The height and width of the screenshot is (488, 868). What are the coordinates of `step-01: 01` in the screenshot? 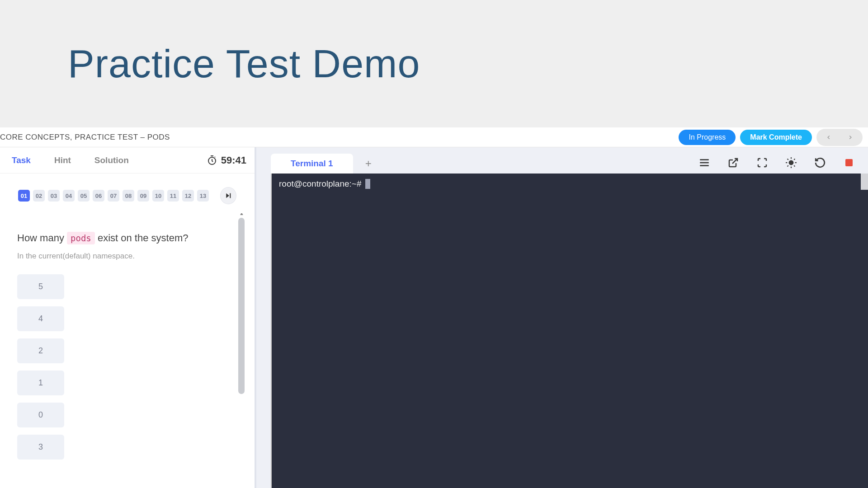 It's located at (24, 196).